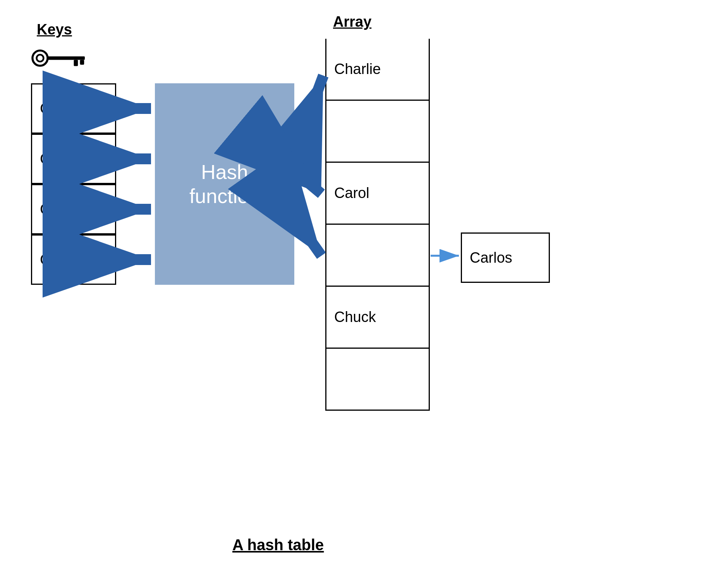 The image size is (728, 575). What do you see at coordinates (352, 22) in the screenshot?
I see `array-label: Array` at bounding box center [352, 22].